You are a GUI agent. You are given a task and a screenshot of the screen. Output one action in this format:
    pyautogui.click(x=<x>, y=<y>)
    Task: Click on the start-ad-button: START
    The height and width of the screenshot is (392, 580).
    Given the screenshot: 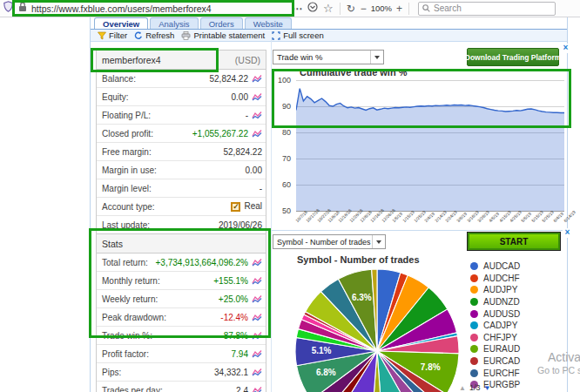 What is the action you would take?
    pyautogui.click(x=514, y=241)
    